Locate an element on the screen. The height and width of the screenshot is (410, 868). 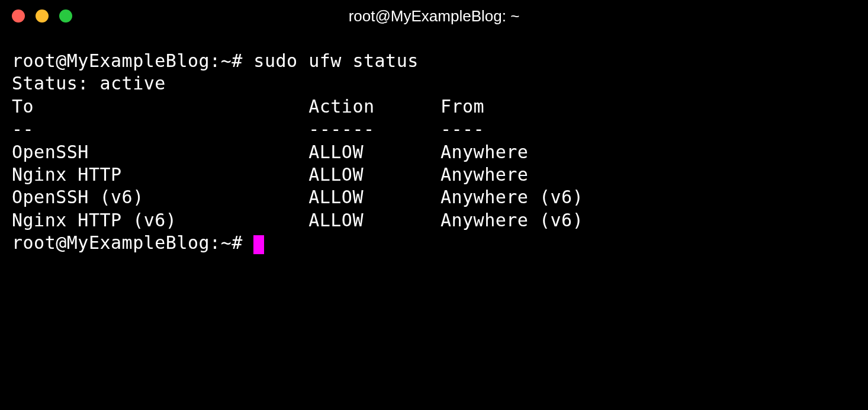
traffic-lights is located at coordinates (42, 16).